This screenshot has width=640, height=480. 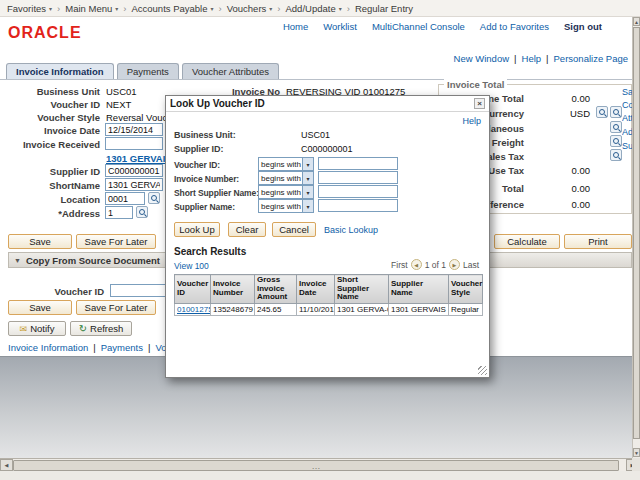 What do you see at coordinates (602, 112) in the screenshot?
I see `currency-lookup-icon` at bounding box center [602, 112].